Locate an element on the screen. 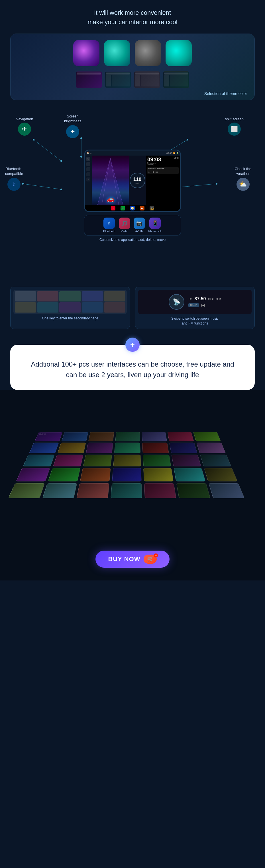  radio-mhz-unit: MHz is located at coordinates (218, 299).